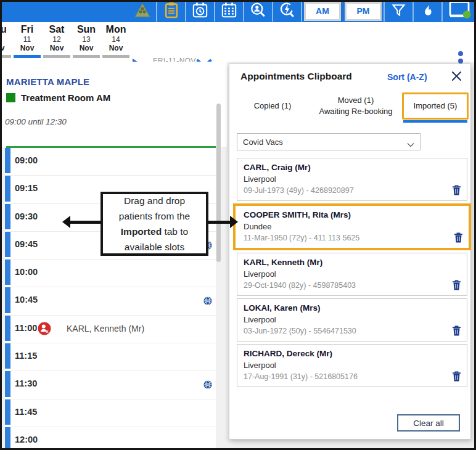 The image size is (476, 450). What do you see at coordinates (456, 78) in the screenshot?
I see `close-icon` at bounding box center [456, 78].